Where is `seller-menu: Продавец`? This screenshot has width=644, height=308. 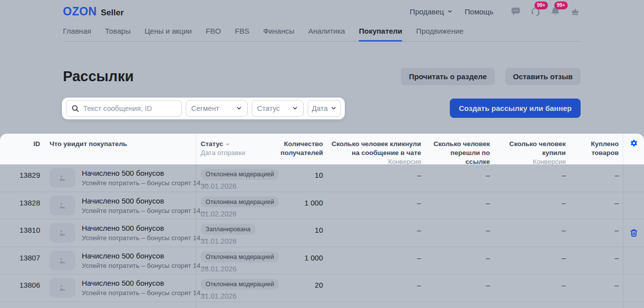
seller-menu: Продавец is located at coordinates (431, 12).